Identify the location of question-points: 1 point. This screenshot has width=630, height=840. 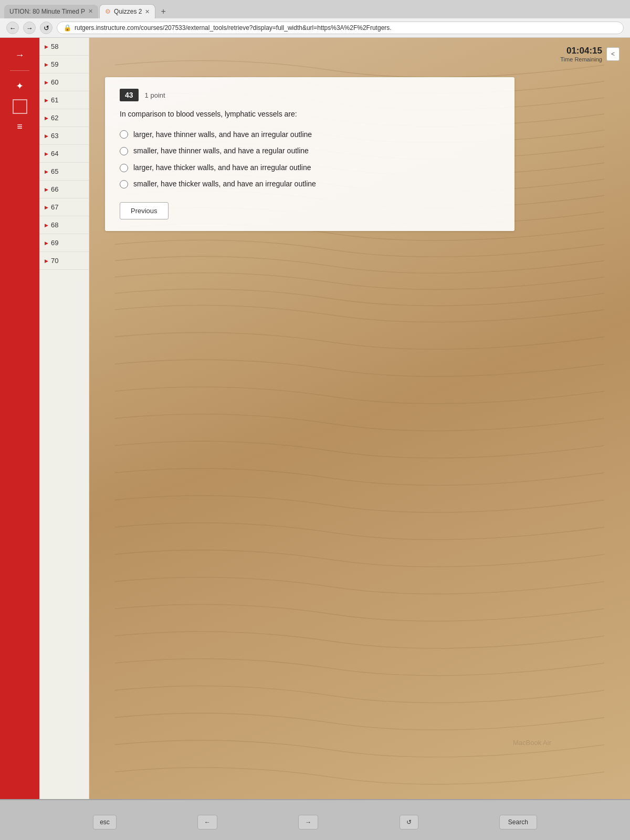
(155, 96).